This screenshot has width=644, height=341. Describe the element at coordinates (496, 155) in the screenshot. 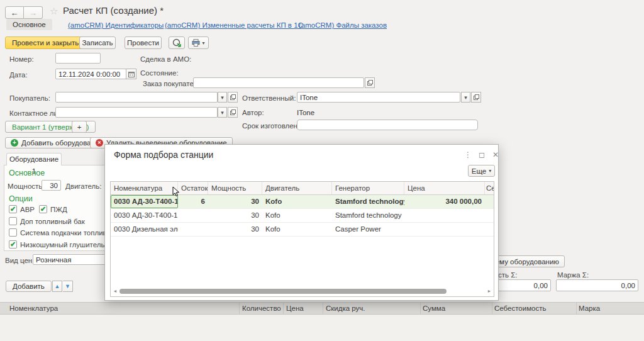

I see `dialog-close-icon: ✕` at that location.